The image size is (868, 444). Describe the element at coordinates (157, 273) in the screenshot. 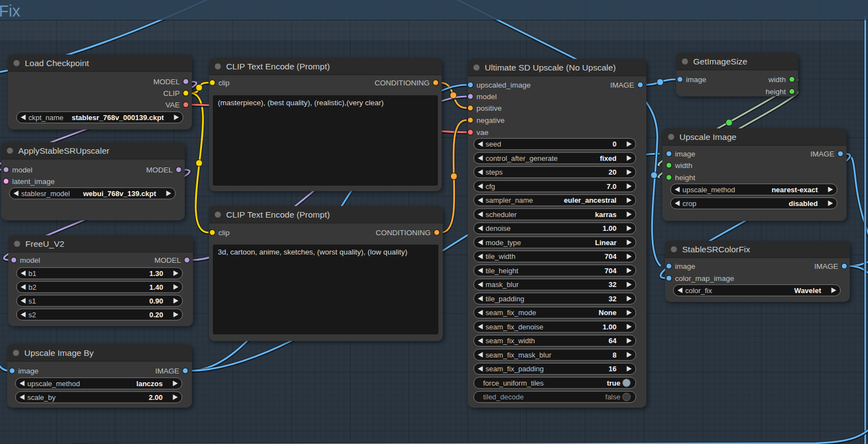

I see `svg-text: 1.30` at that location.